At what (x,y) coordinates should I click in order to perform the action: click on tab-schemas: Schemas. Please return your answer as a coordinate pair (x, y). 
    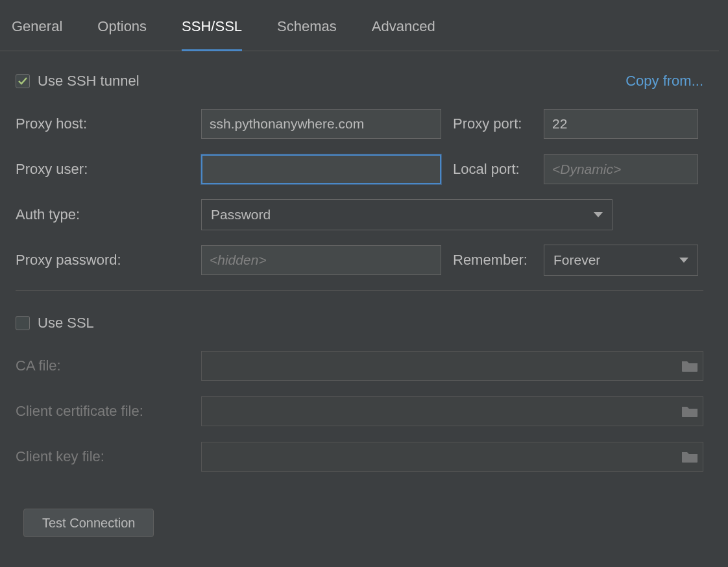
    Looking at the image, I should click on (307, 32).